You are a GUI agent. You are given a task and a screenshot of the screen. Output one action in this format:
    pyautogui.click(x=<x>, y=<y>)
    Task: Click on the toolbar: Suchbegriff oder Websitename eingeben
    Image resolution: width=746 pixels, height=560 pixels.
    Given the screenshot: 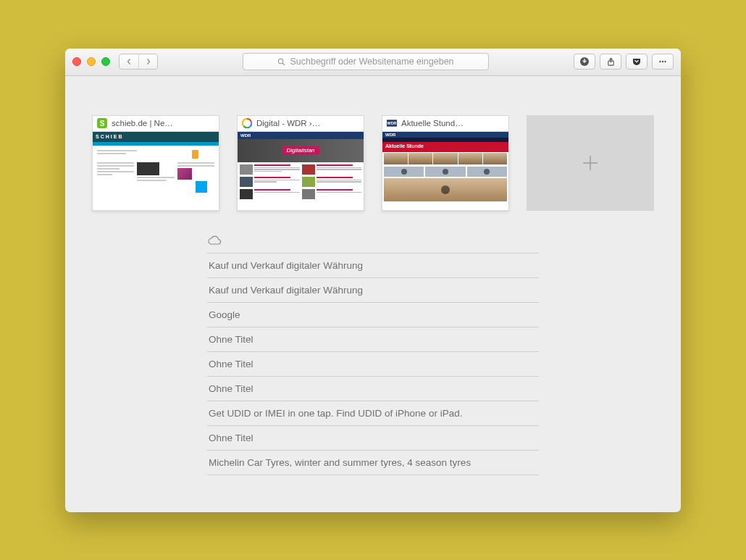 What is the action you would take?
    pyautogui.click(x=373, y=62)
    